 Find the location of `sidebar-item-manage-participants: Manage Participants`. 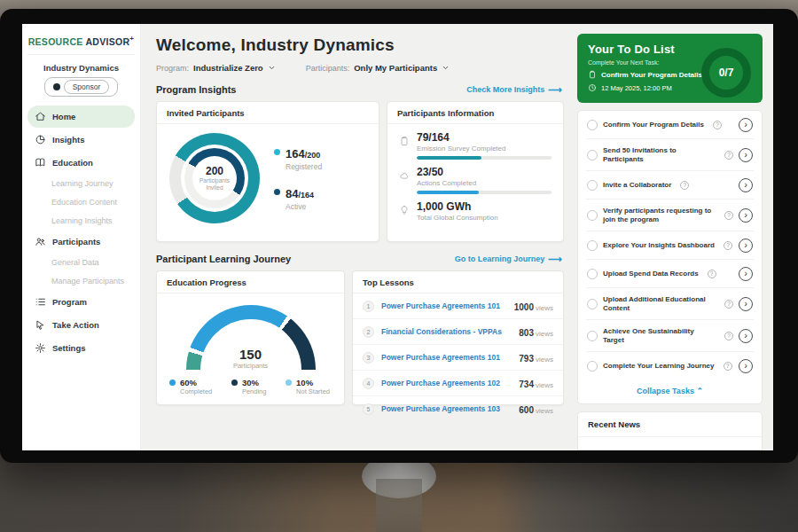

sidebar-item-manage-participants: Manage Participants is located at coordinates (82, 281).